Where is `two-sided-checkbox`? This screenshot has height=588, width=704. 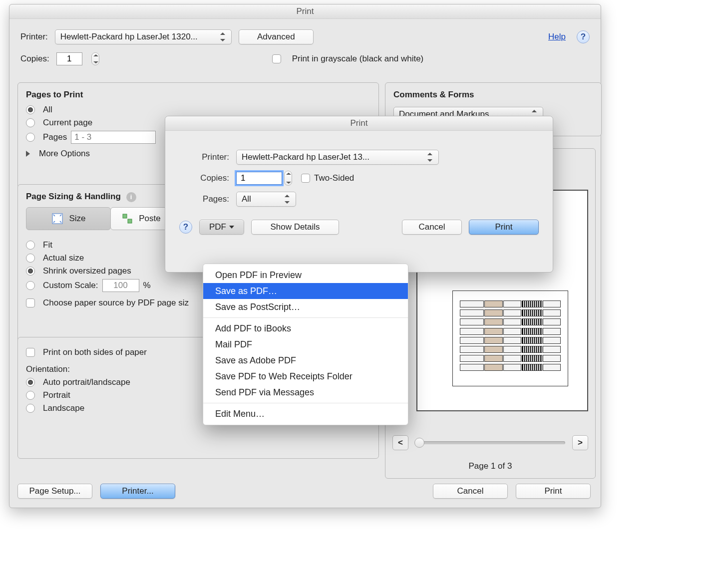 two-sided-checkbox is located at coordinates (306, 178).